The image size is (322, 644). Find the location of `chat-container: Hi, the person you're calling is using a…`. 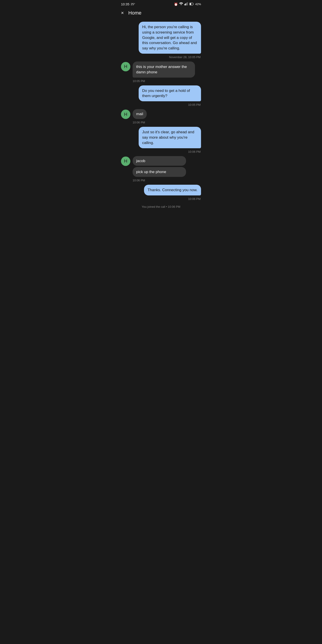

chat-container: Hi, the person you're calling is using a… is located at coordinates (161, 118).